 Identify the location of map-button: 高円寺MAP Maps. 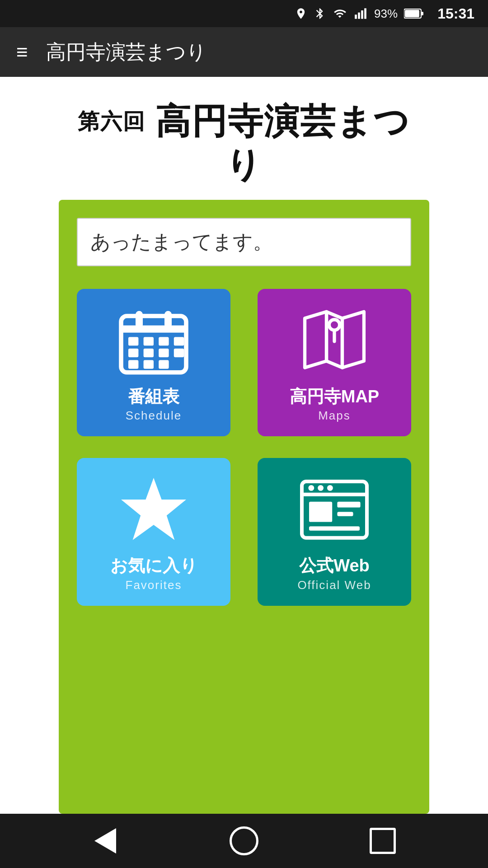
(334, 363).